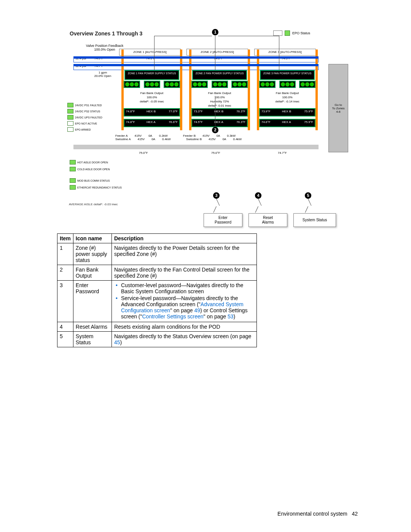  What do you see at coordinates (223, 220) in the screenshot?
I see `enter-password-button: Enter Password` at bounding box center [223, 220].